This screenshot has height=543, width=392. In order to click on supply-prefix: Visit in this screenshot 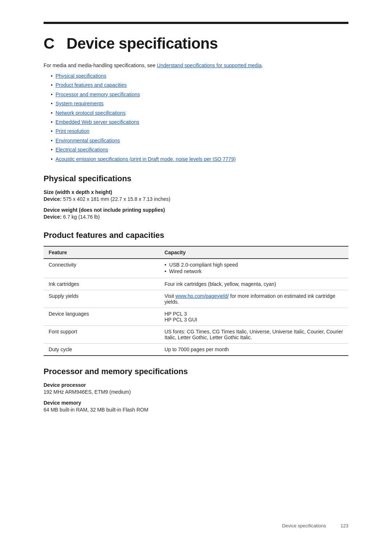, I will do `click(170, 296)`.